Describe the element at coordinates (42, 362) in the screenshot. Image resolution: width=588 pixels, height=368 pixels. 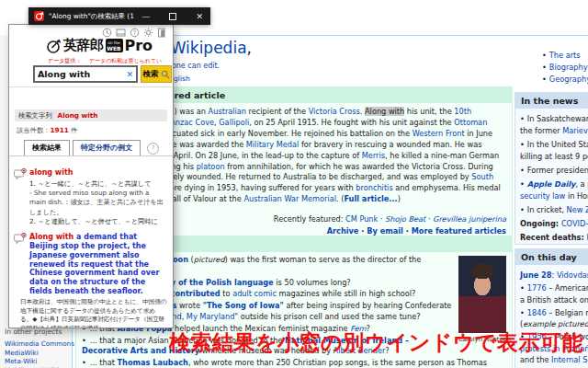
I see `text-line: Meta-Wiki` at that location.